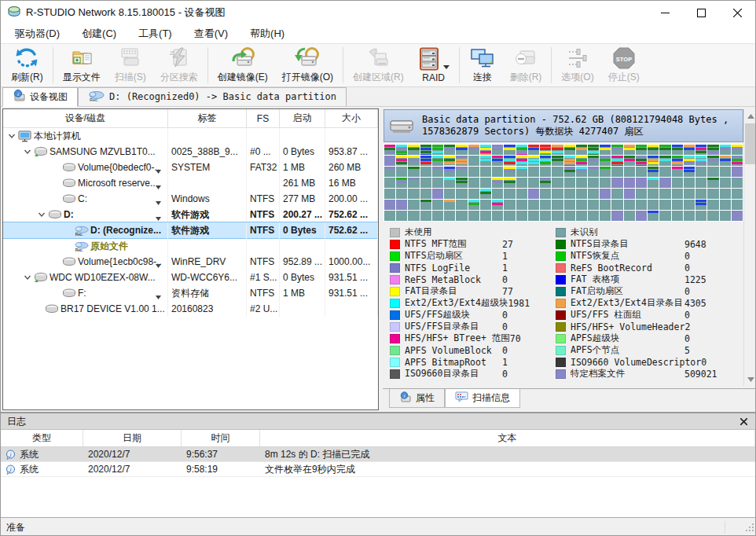 The width and height of the screenshot is (756, 536). What do you see at coordinates (563, 182) in the screenshot?
I see `scan-block-map` at bounding box center [563, 182].